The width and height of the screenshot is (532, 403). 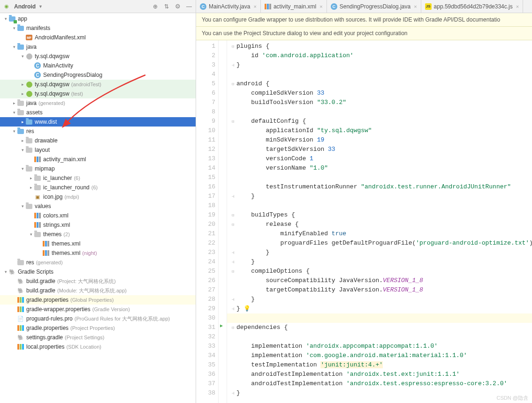 I want to click on tree-row: 🐘build.gradle(Module: 大气网格化系统.app), so click(x=98, y=291).